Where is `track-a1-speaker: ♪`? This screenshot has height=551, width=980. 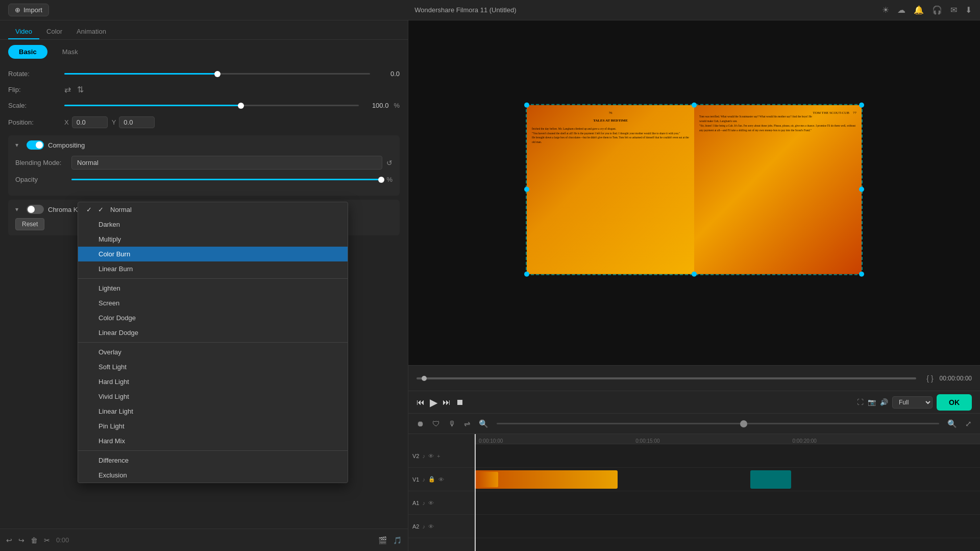
track-a1-speaker: ♪ is located at coordinates (424, 503).